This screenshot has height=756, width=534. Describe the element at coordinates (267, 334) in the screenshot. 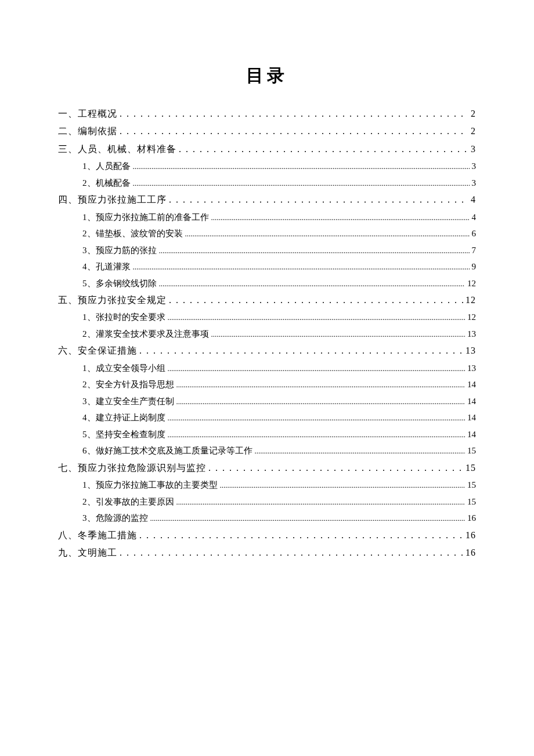

I see `toc-entry: 2、灌浆安全技术要求及注意事项13` at that location.